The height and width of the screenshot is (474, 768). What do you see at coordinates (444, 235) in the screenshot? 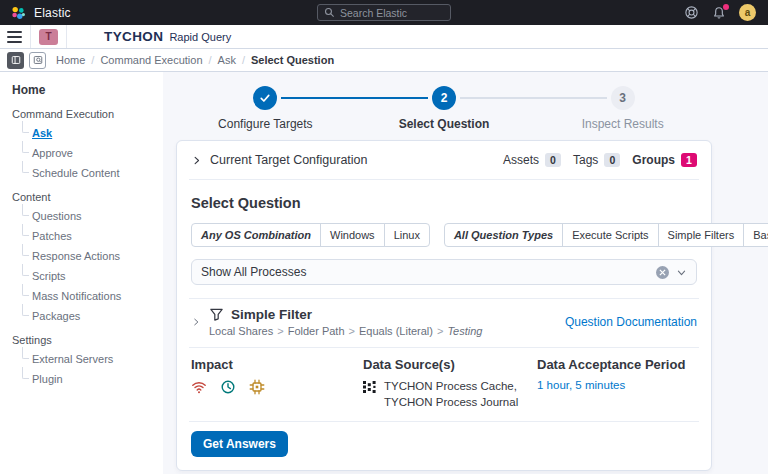
I see `question-filters: Any OS Combination Windows Linux All Que…` at bounding box center [444, 235].